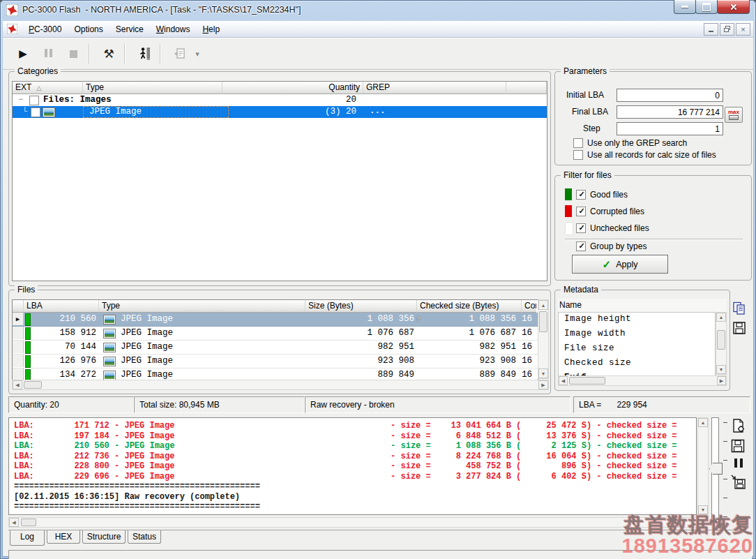 The height and width of the screenshot is (559, 756). Describe the element at coordinates (529, 306) in the screenshot. I see `column-cor: Cor` at that location.